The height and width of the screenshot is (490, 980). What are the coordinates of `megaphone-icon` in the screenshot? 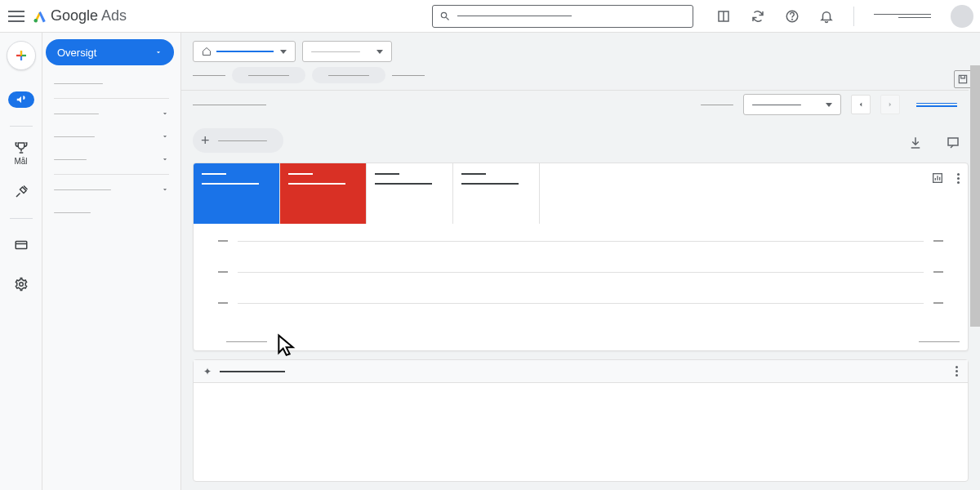 It's located at (21, 100).